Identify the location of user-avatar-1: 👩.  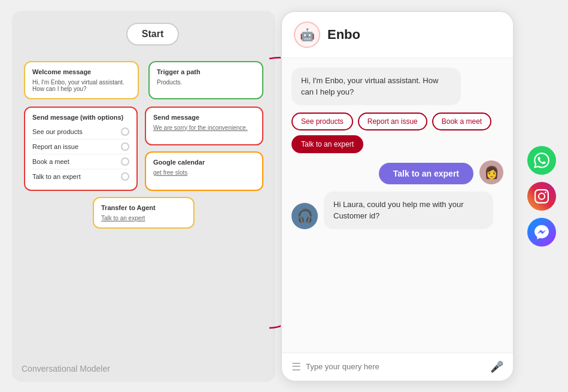
(491, 172).